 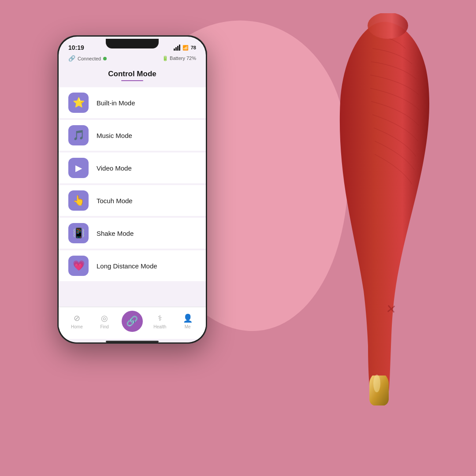 I want to click on health-icon: ⚕, so click(x=160, y=318).